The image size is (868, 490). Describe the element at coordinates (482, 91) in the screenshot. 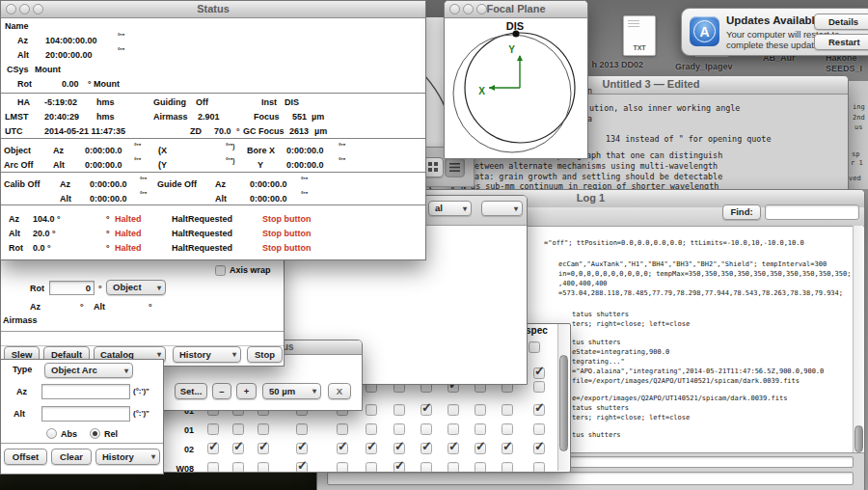

I see `x-axis-label: X` at that location.